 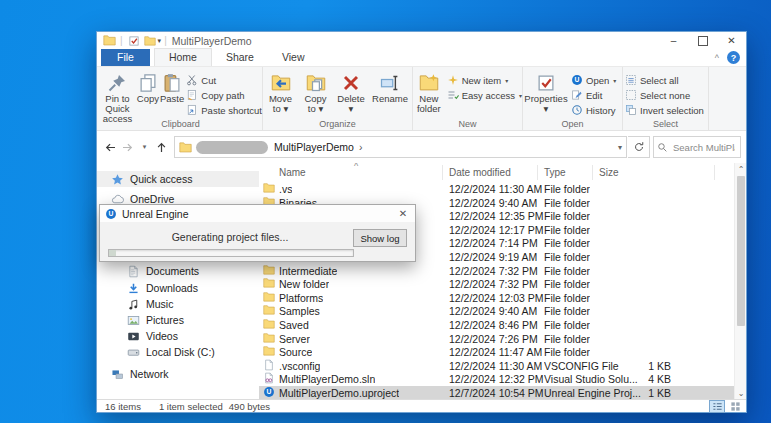 I want to click on open-button: UOpen▾, so click(x=592, y=80).